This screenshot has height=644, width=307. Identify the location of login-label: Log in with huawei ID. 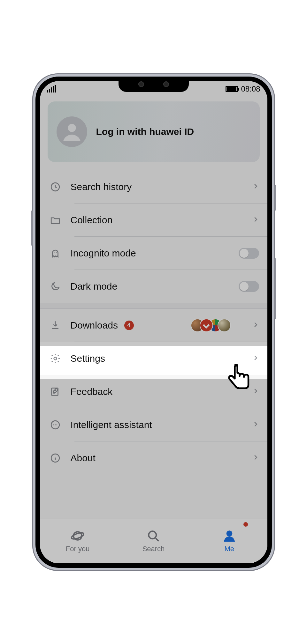
(145, 132).